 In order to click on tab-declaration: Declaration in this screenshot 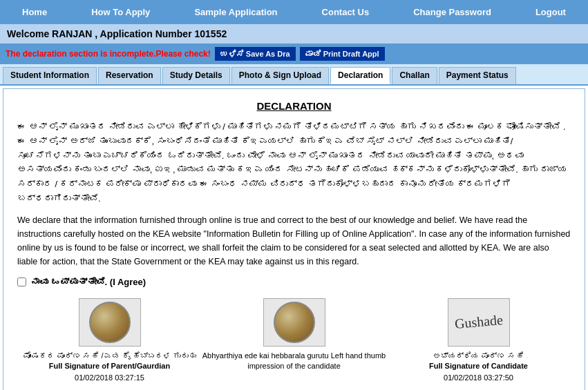, I will do `click(361, 76)`.